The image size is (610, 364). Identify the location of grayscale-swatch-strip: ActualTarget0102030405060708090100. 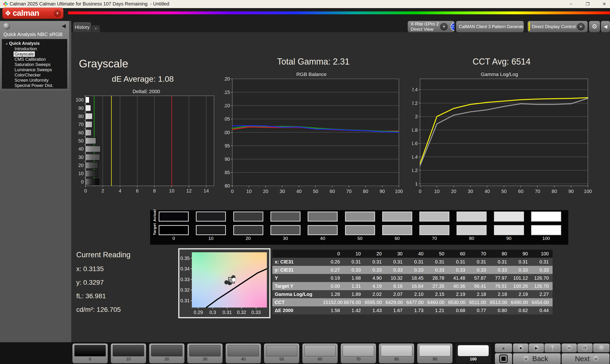
(359, 227).